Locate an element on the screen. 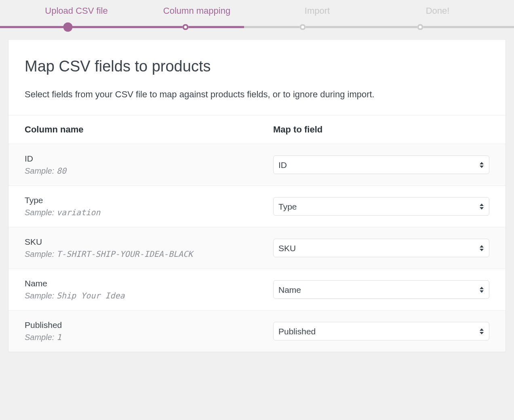 The width and height of the screenshot is (514, 420). table-row: NameSample: Ship Your IdeaName is located at coordinates (257, 290).